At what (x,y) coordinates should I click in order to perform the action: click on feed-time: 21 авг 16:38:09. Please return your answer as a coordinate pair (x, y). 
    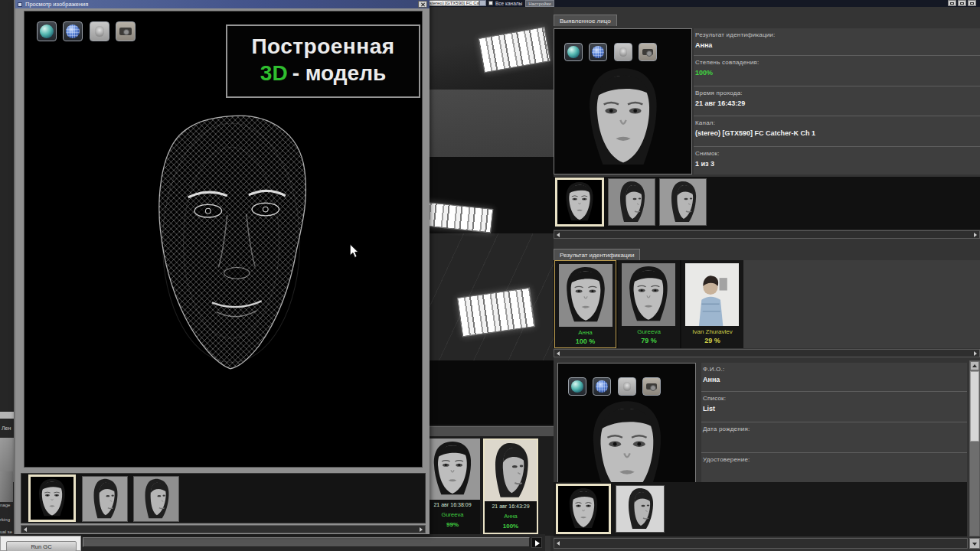
    Looking at the image, I should click on (452, 505).